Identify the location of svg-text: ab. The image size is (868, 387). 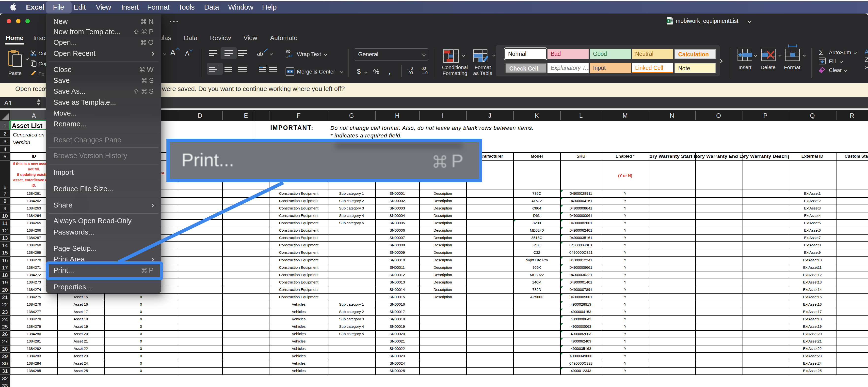
(288, 51).